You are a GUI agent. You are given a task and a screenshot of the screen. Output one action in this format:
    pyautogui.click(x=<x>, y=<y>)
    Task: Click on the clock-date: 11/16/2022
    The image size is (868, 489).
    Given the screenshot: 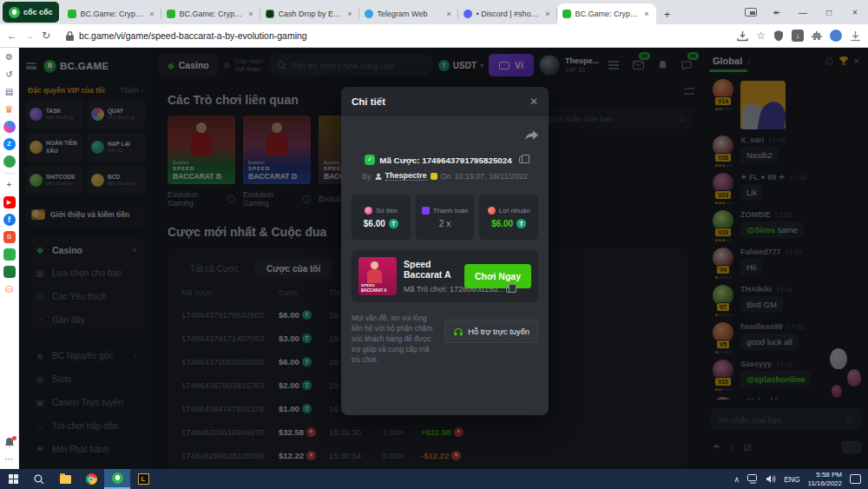 What is the action you would take?
    pyautogui.click(x=825, y=483)
    